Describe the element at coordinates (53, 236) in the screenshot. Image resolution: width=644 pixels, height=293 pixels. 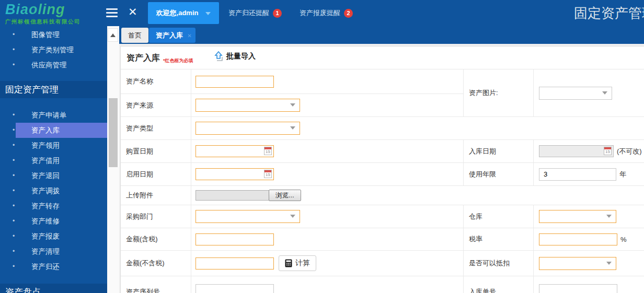
I see `sidebar-item-asset-scrap: 资产报废` at that location.